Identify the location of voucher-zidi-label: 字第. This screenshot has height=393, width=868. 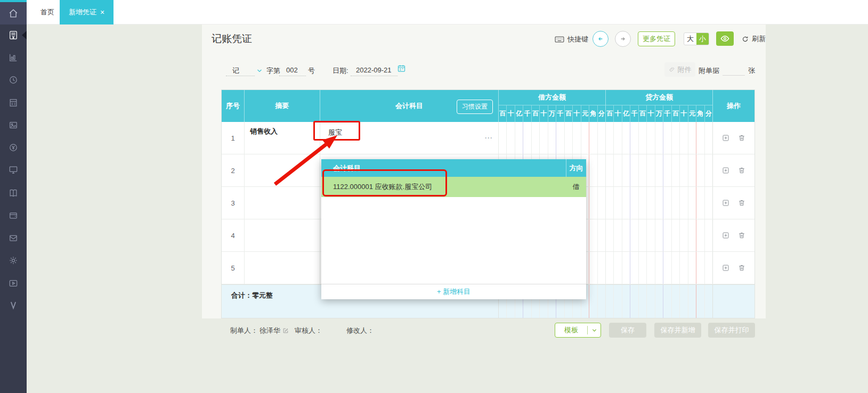
(273, 71).